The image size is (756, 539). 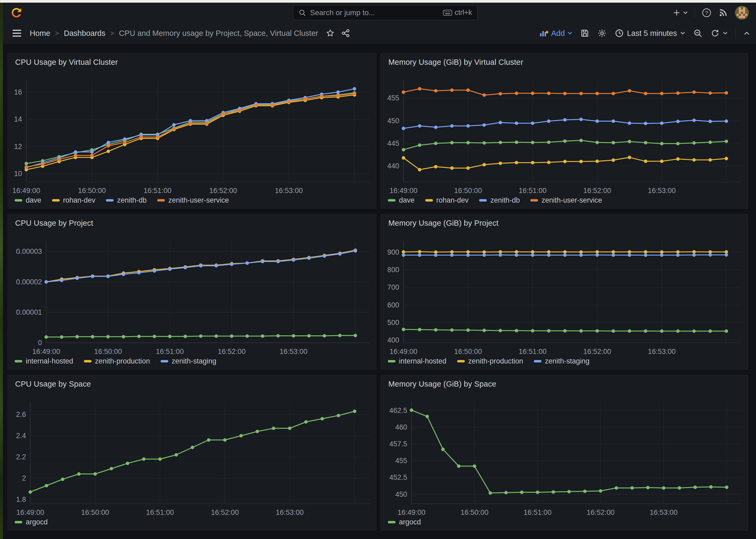 What do you see at coordinates (379, 33) in the screenshot?
I see `dashboard-toolbar: Home > Dashboards > CPU and Memory usage…` at bounding box center [379, 33].